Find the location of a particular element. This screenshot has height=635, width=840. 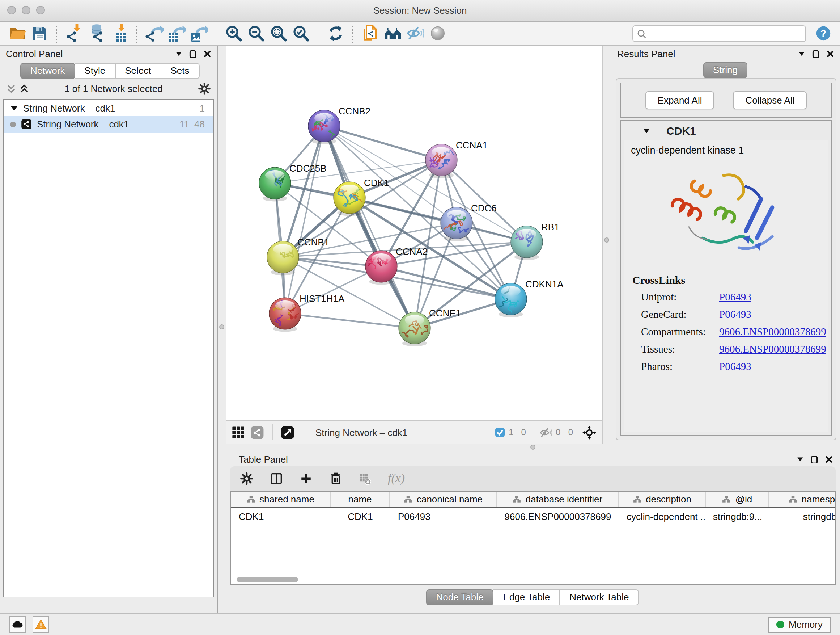

selected-nodes-checkbox-icon is located at coordinates (500, 432).